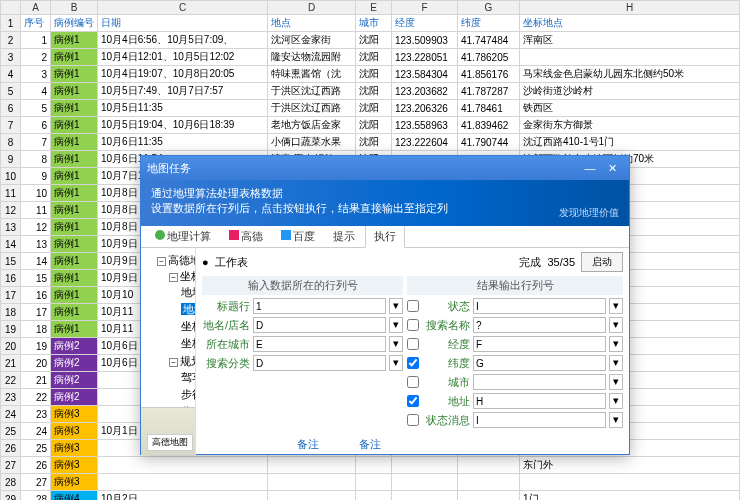 Image resolution: width=750 pixels, height=500 pixels. Describe the element at coordinates (540, 363) in the screenshot. I see `lat-col-input` at that location.